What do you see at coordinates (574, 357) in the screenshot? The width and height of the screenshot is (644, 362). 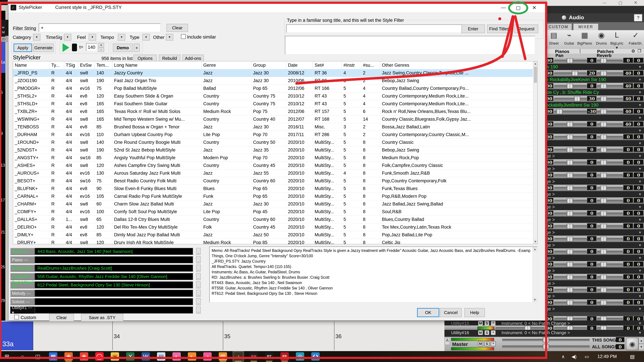 I see `tray-volume-icon: ◀)` at bounding box center [574, 357].